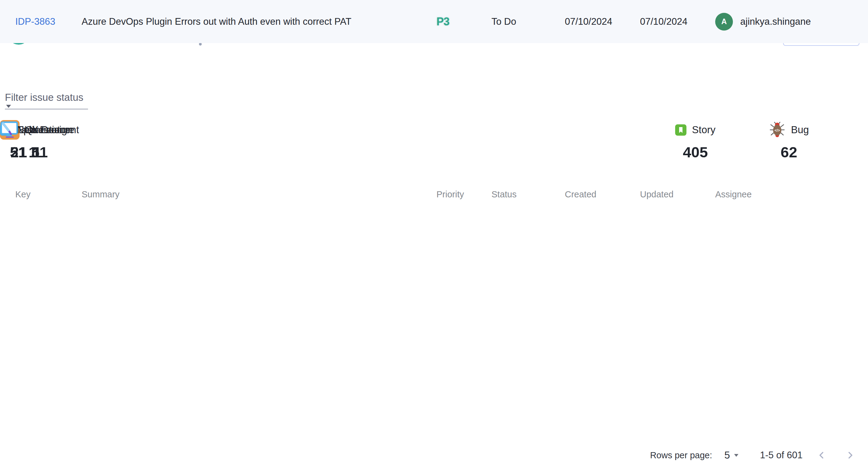 The width and height of the screenshot is (868, 465). I want to click on column-header-status: Status, so click(504, 195).